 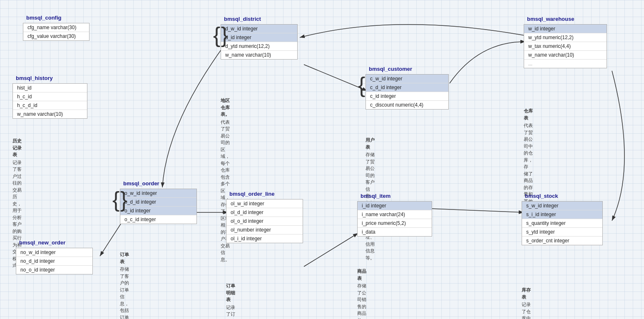 What do you see at coordinates (123, 183) in the screenshot?
I see `bmsql-oorder-title: bmsql_oorder` at bounding box center [123, 183].